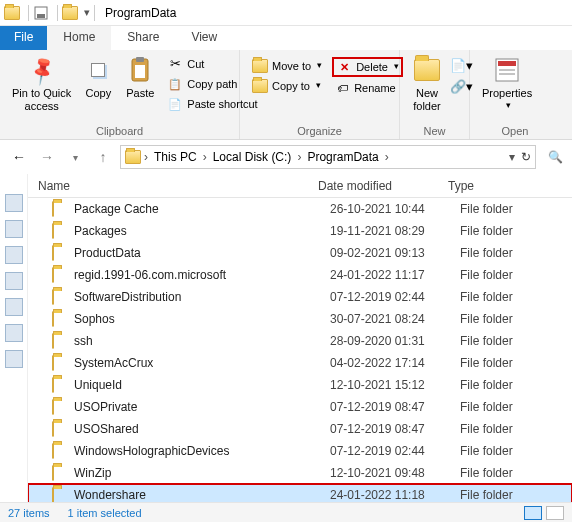 This screenshot has width=572, height=522. What do you see at coordinates (320, 66) in the screenshot?
I see `chevron-down-icon: ▾` at bounding box center [320, 66].